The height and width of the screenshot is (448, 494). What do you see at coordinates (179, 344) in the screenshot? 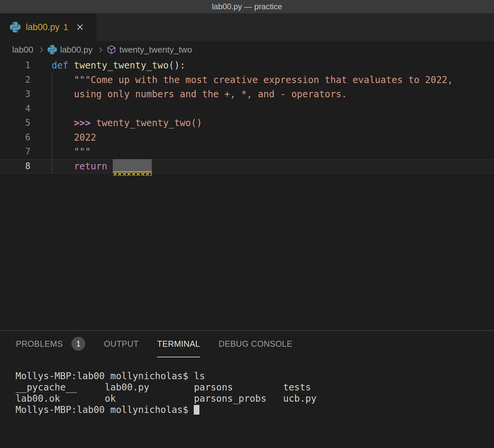
I see `panel-tab-terminal: TERMINAL` at bounding box center [179, 344].